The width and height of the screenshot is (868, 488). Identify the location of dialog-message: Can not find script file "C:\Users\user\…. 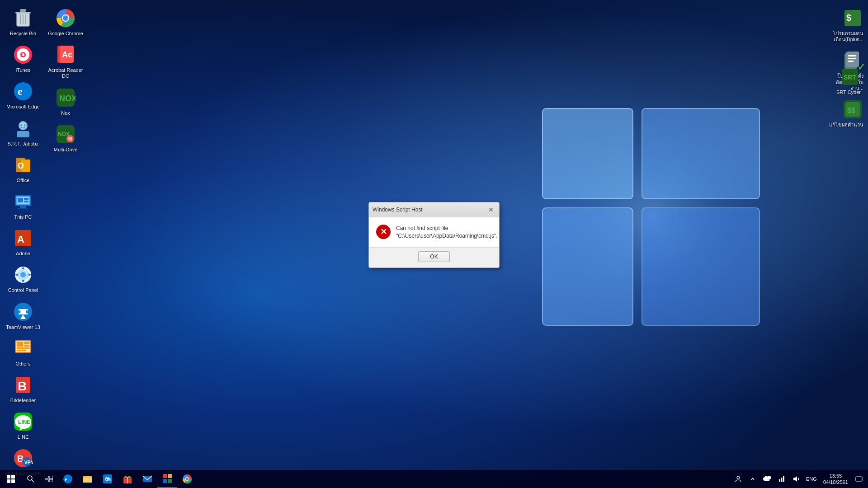
(447, 232).